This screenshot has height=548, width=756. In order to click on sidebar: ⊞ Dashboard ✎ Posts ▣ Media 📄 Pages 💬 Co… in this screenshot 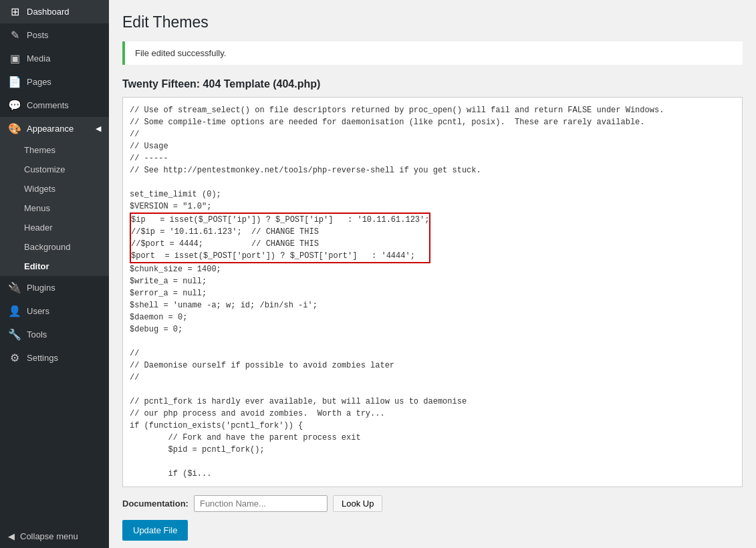, I will do `click(55, 274)`.